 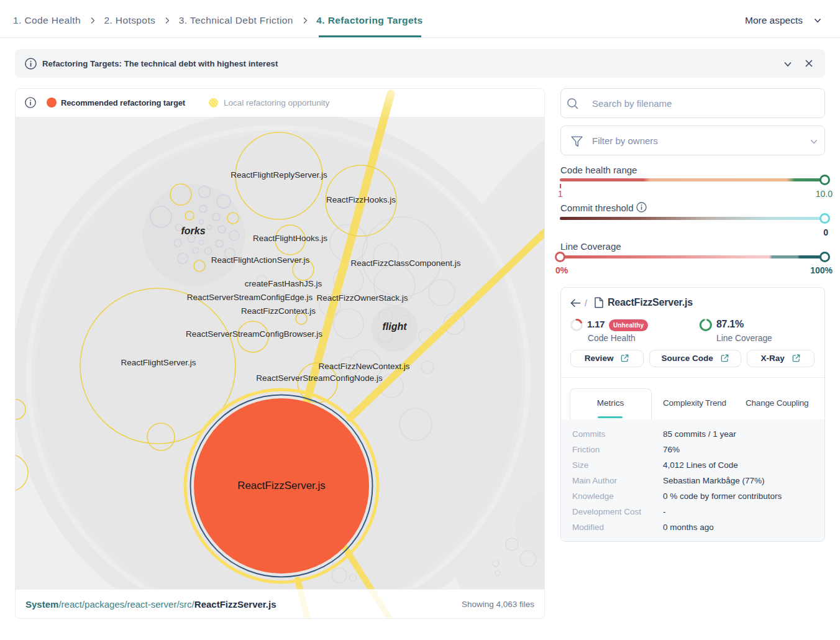 I want to click on svg-text: ReactFizzNewContext.js, so click(x=364, y=367).